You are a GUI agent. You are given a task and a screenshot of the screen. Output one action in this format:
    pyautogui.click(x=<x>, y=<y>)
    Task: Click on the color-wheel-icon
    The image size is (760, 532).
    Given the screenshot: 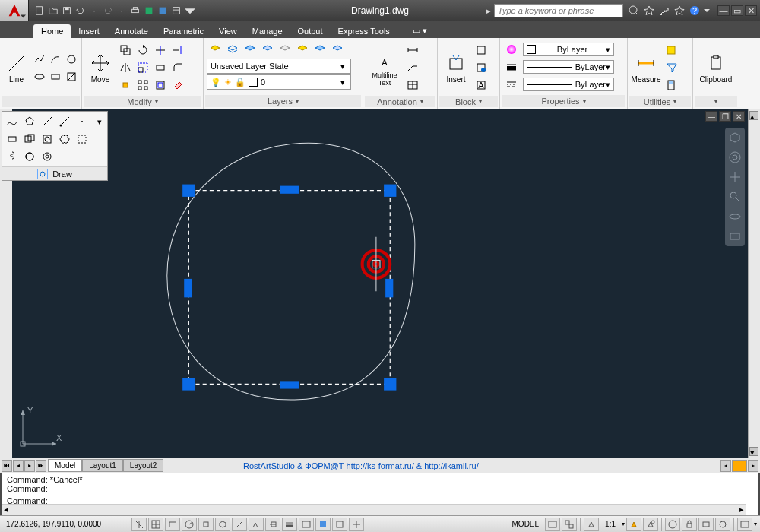 What is the action you would take?
    pyautogui.click(x=511, y=49)
    